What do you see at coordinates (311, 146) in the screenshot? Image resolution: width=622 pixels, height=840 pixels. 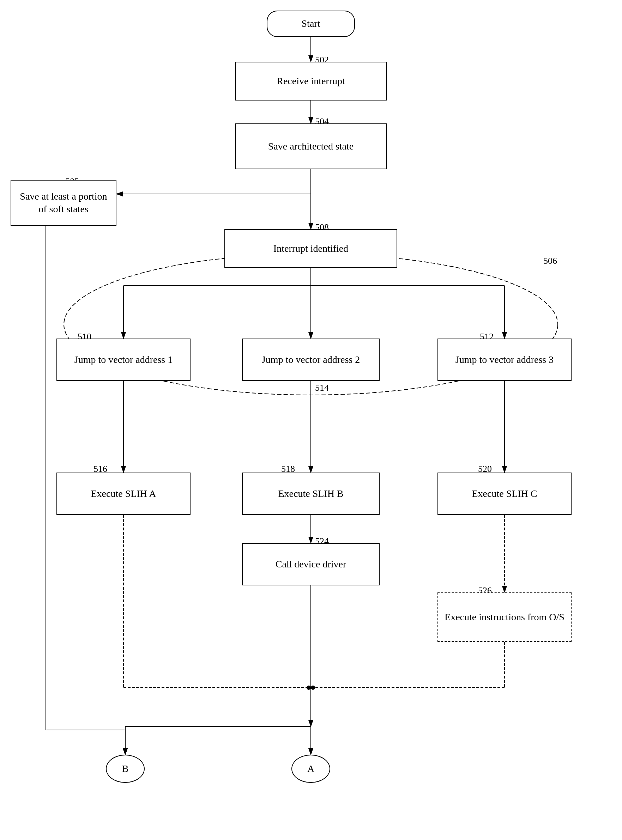 I see `save-architected-node: Save architected state` at bounding box center [311, 146].